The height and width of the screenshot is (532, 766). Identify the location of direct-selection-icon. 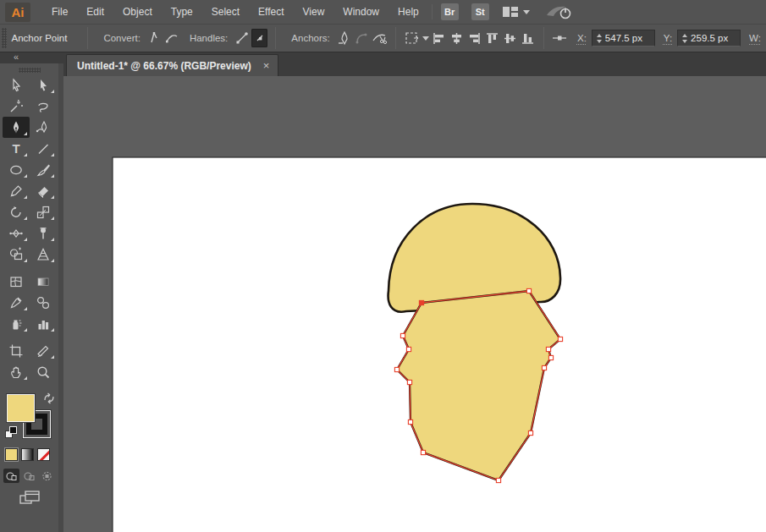
(43, 85).